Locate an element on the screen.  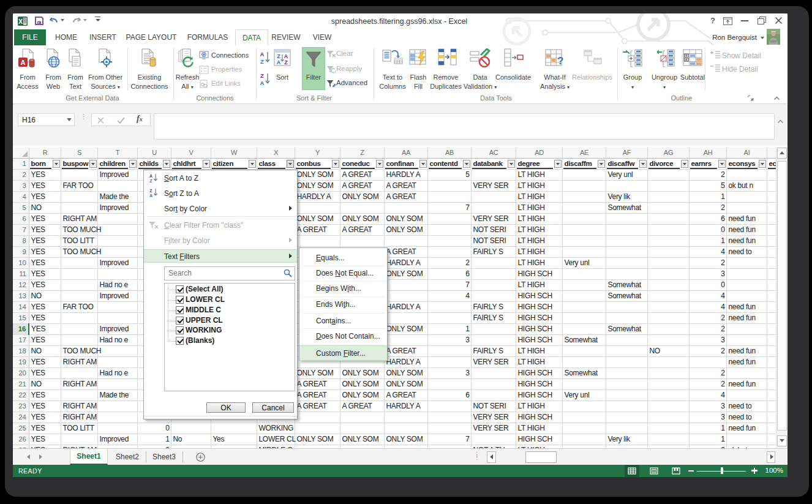
svg-text: X is located at coordinates (21, 21).